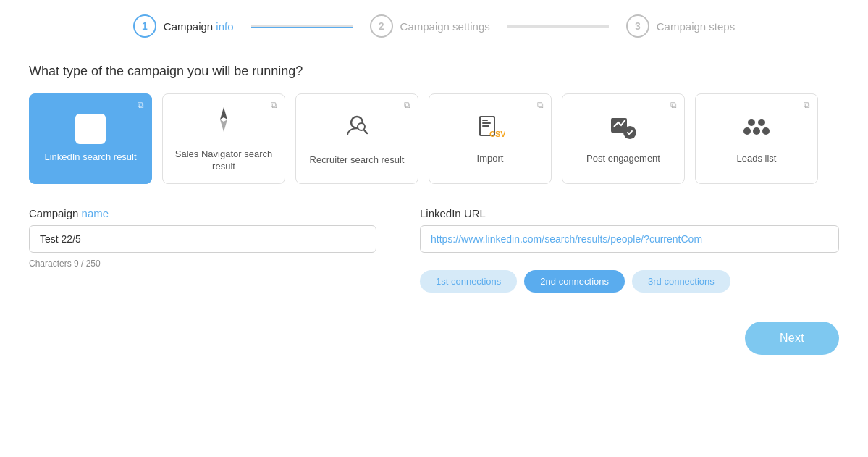 This screenshot has height=457, width=868. I want to click on linkedin-logo: in in, so click(90, 129).